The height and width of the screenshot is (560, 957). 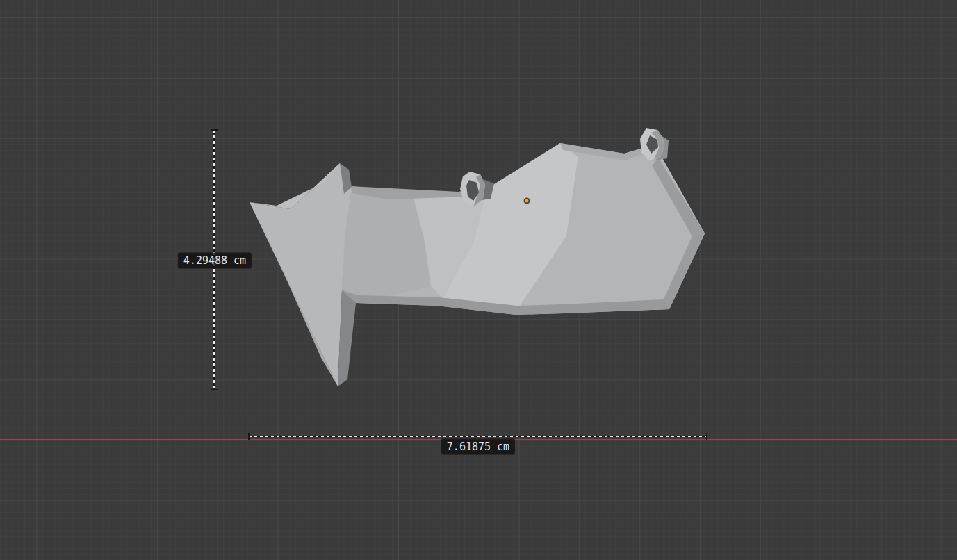 What do you see at coordinates (478, 436) in the screenshot?
I see `width-dimension-line` at bounding box center [478, 436].